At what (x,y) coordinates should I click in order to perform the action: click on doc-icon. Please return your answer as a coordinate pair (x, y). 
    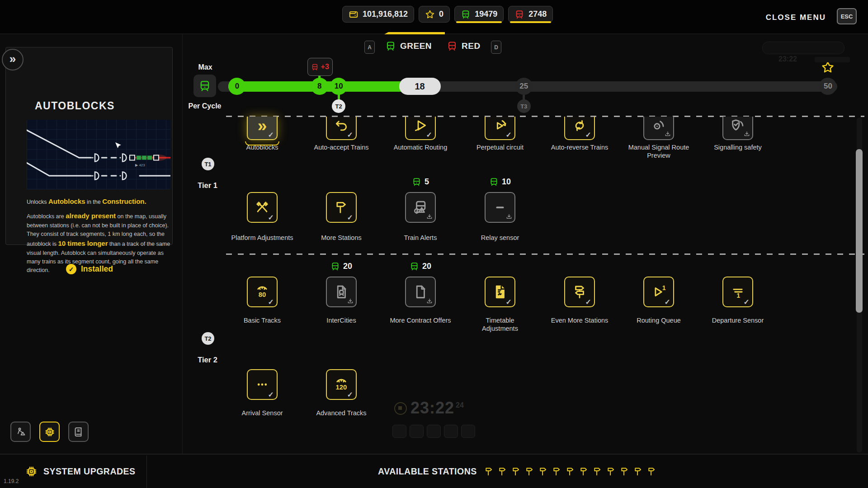
    Looking at the image, I should click on (420, 292).